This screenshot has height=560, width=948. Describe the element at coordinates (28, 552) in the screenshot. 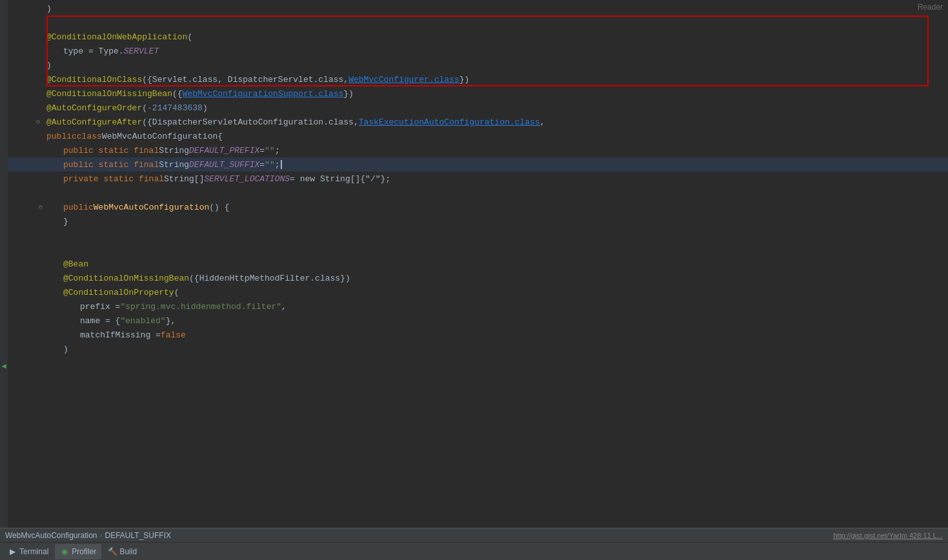

I see `toolbar-item-terminal: ▶ Terminal` at that location.